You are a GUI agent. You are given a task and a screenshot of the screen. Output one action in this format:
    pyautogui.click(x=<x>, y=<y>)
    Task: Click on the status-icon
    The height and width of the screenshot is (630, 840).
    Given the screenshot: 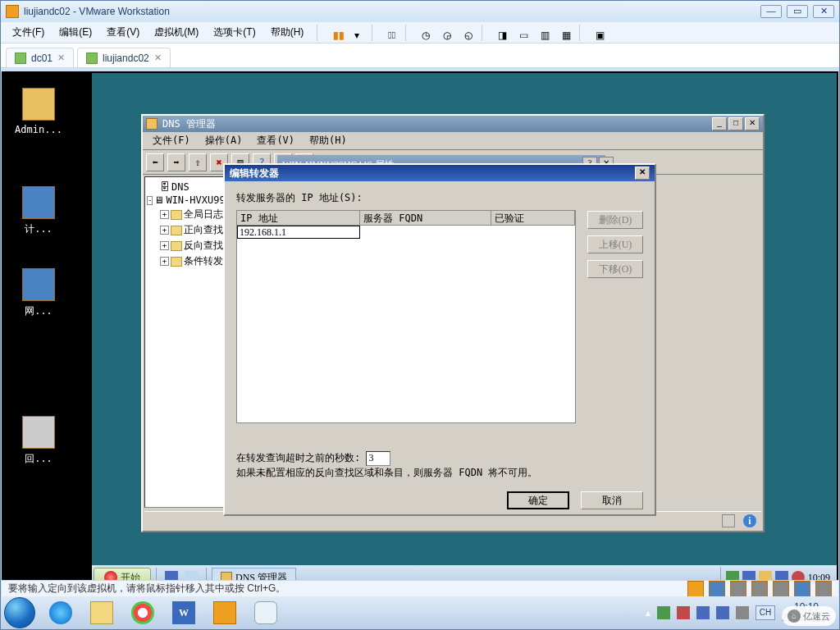 What is the action you would take?
    pyautogui.click(x=728, y=521)
    